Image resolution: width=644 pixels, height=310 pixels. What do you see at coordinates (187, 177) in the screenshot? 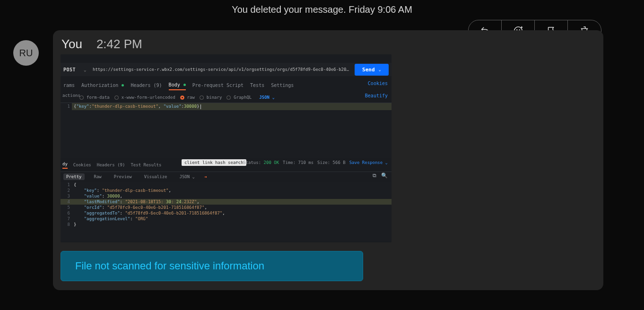
I see `view-mode-json: JSON ⌄` at bounding box center [187, 177].